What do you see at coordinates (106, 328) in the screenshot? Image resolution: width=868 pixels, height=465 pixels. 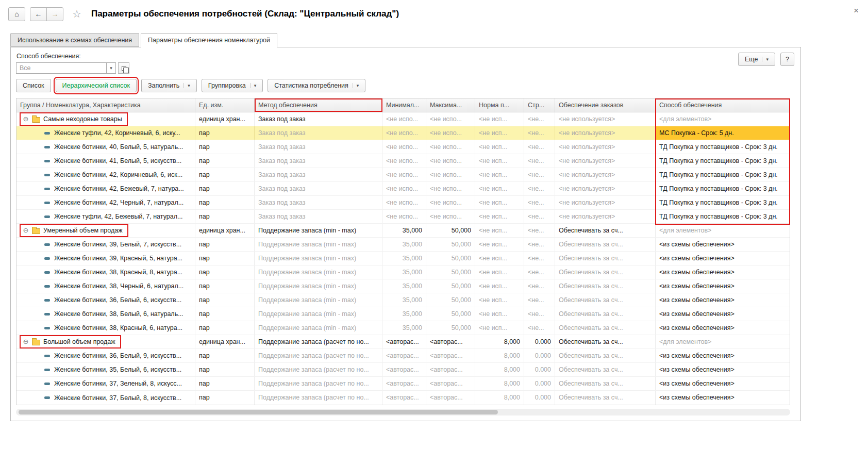 I see `name-cell: Женские ботинки, 38, Красный, 6, натура.…` at bounding box center [106, 328].